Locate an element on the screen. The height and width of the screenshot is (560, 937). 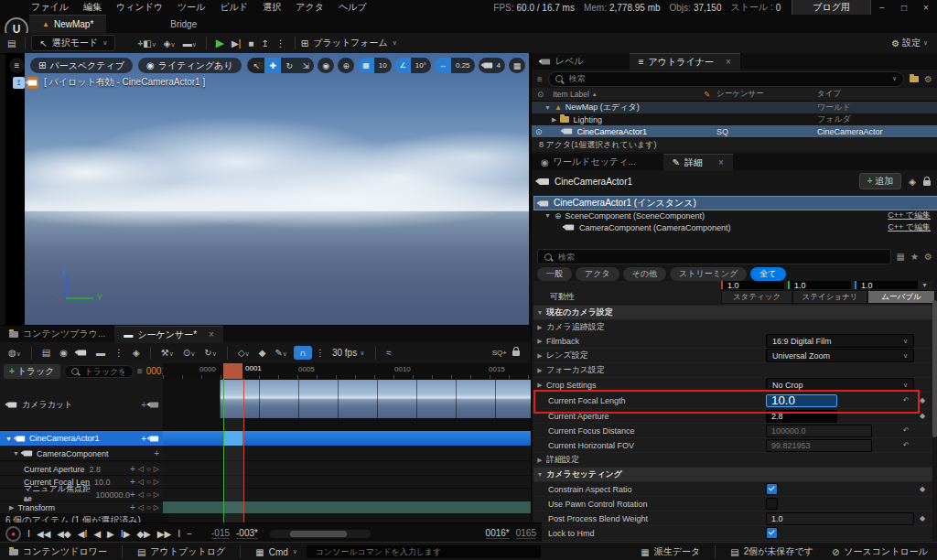
cpp-edit-link: C++ で編集 is located at coordinates (910, 216).